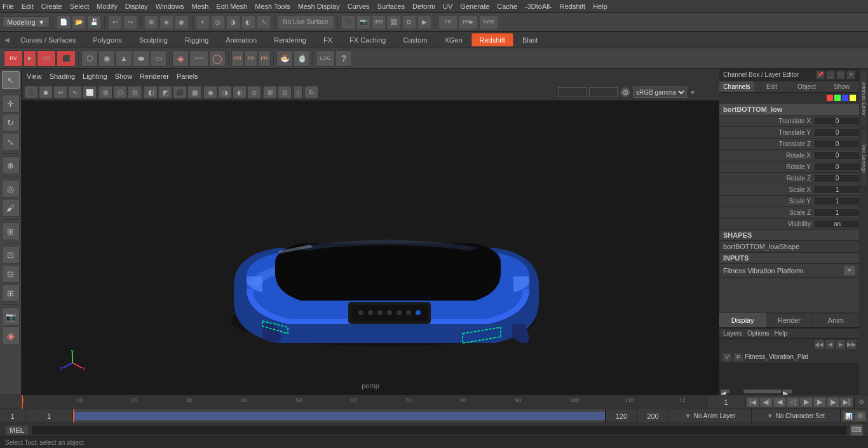 The height and width of the screenshot is (448, 868). I want to click on tool-settings-tab: Tool Settings, so click(864, 158).